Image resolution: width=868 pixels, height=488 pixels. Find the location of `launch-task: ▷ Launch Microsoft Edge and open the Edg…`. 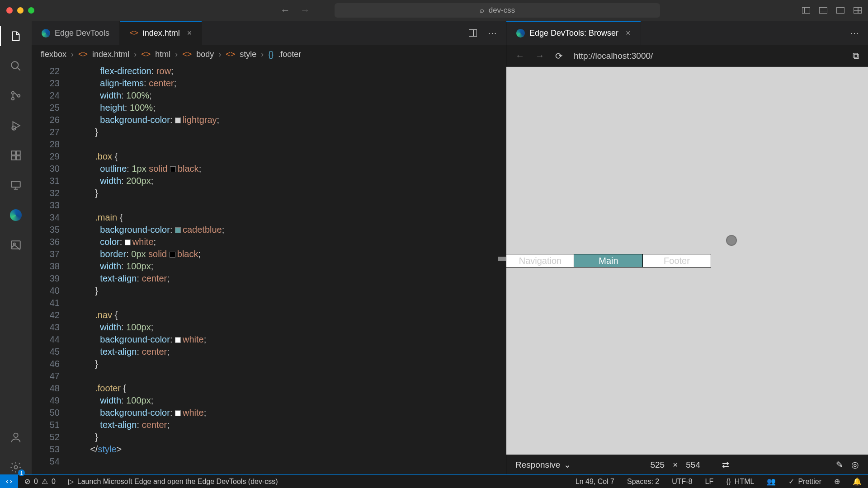

launch-task: ▷ Launch Microsoft Edge and open the Edg… is located at coordinates (173, 482).